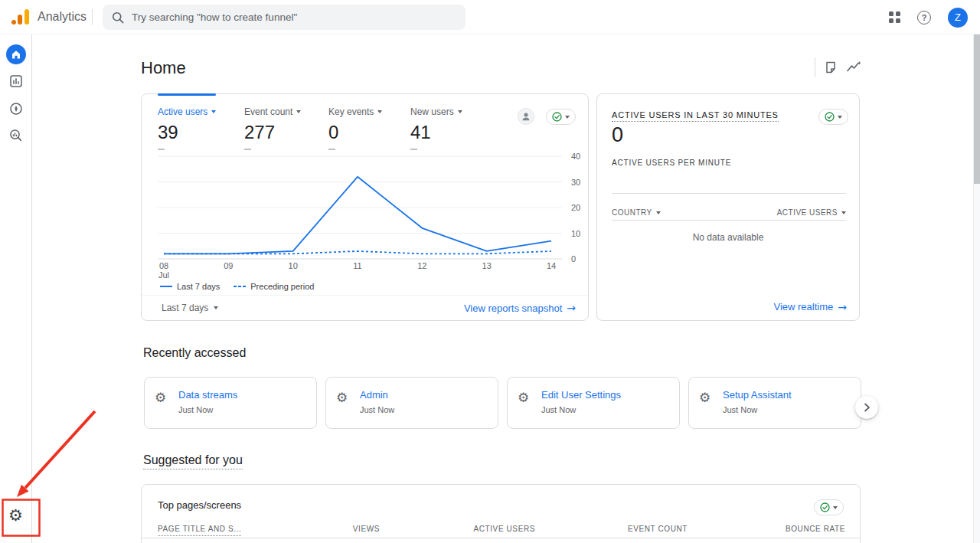 This screenshot has height=543, width=980. What do you see at coordinates (977, 289) in the screenshot?
I see `scrollbar-track` at bounding box center [977, 289].